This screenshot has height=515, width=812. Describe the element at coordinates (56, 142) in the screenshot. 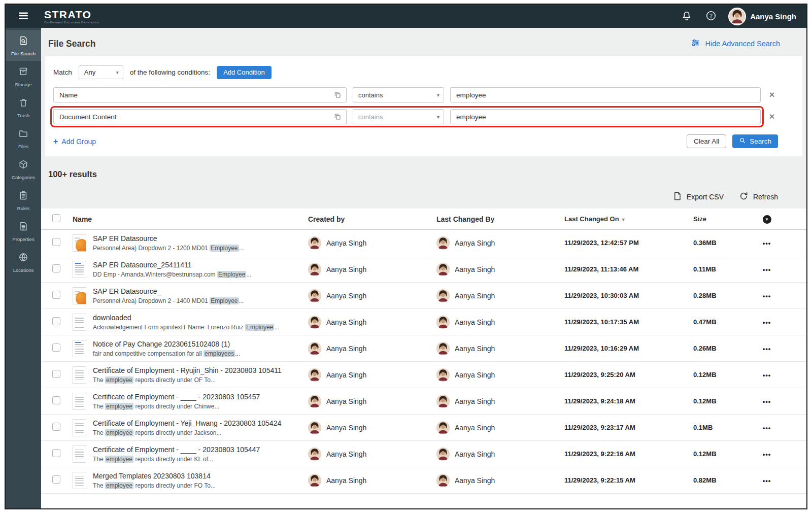

I see `plus-icon: +` at that location.